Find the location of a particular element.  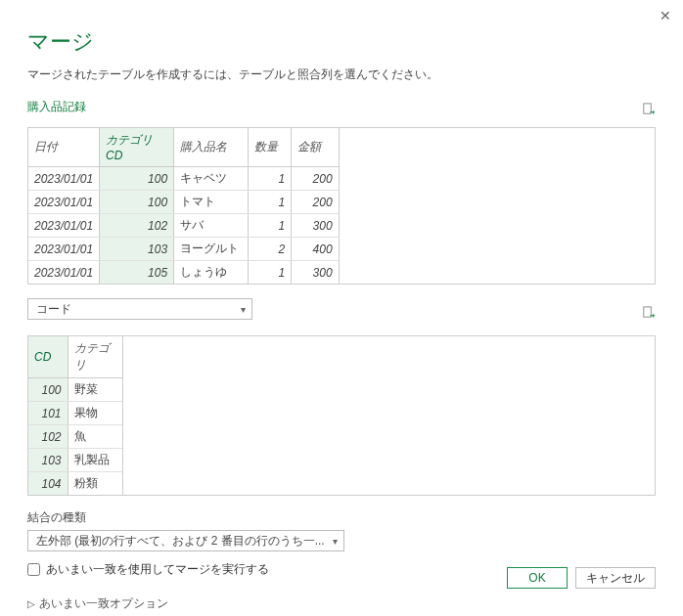

table-row: 102魚 is located at coordinates (75, 437).